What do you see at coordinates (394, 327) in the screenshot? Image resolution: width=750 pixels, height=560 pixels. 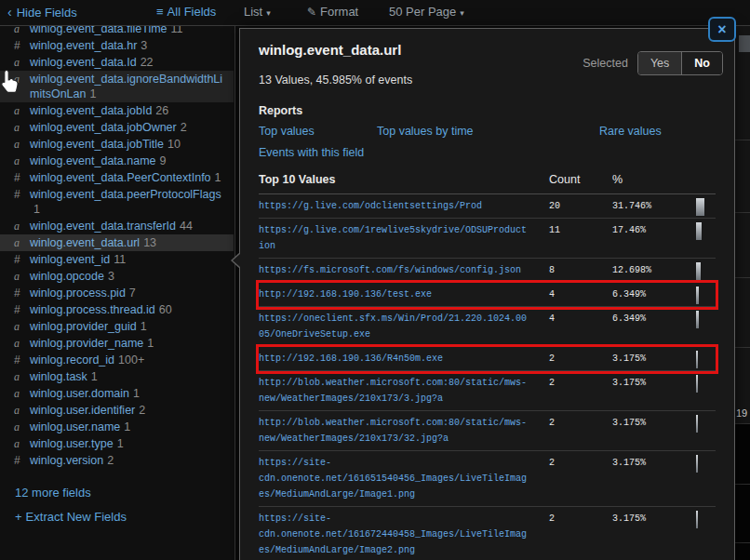 I see `value-link: https://oneclient.sfx.ms/Win/Prod/21.220…` at bounding box center [394, 327].